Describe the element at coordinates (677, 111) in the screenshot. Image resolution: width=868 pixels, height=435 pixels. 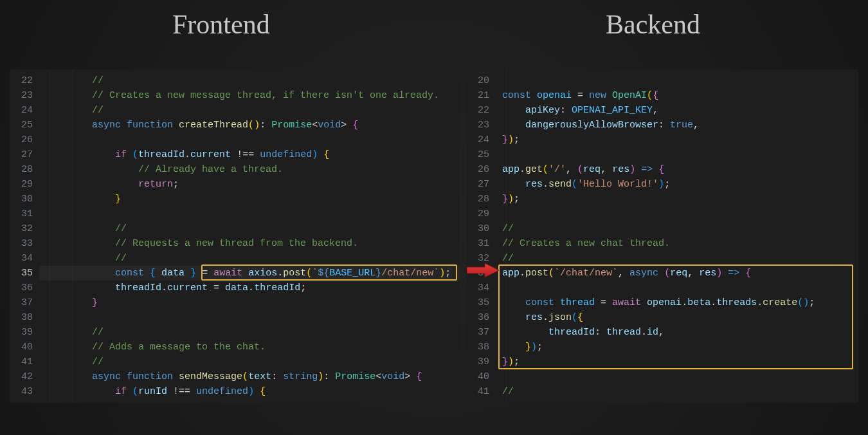
I see `code-line: apiKey: OPENAI_API_KEY,` at that location.